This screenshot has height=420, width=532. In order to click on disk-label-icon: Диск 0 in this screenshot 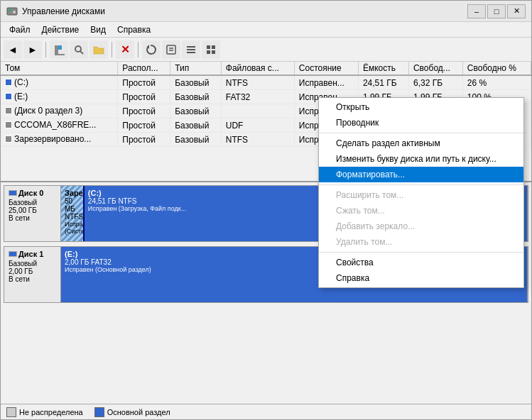, I will do `click(26, 193)`.